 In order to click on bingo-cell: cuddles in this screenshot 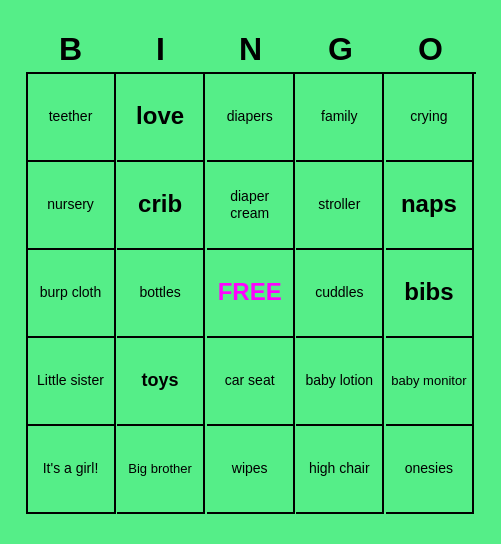, I will do `click(340, 294)`.